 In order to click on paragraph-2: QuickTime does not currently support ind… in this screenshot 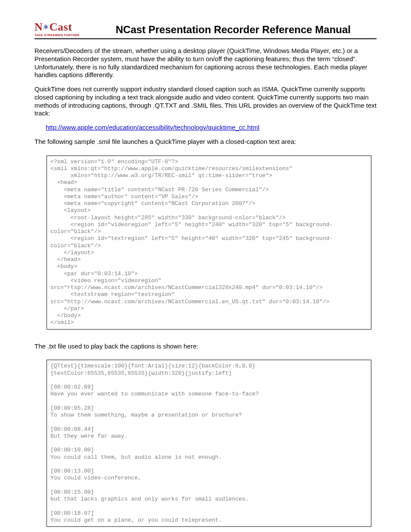, I will do `click(206, 102)`.